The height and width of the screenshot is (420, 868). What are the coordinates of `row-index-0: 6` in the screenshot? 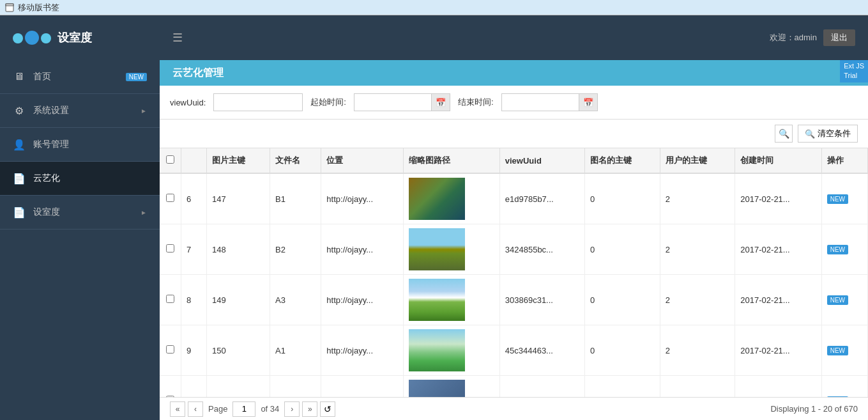 It's located at (194, 199).